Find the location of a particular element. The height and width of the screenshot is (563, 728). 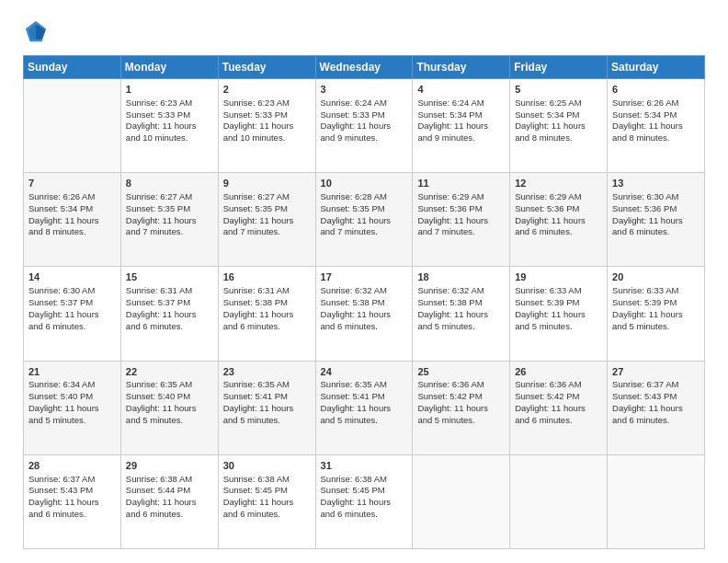

calendar-cell: 6Sunrise: 6:26 AMSunset: 5:34 PMDaylight… is located at coordinates (656, 126).